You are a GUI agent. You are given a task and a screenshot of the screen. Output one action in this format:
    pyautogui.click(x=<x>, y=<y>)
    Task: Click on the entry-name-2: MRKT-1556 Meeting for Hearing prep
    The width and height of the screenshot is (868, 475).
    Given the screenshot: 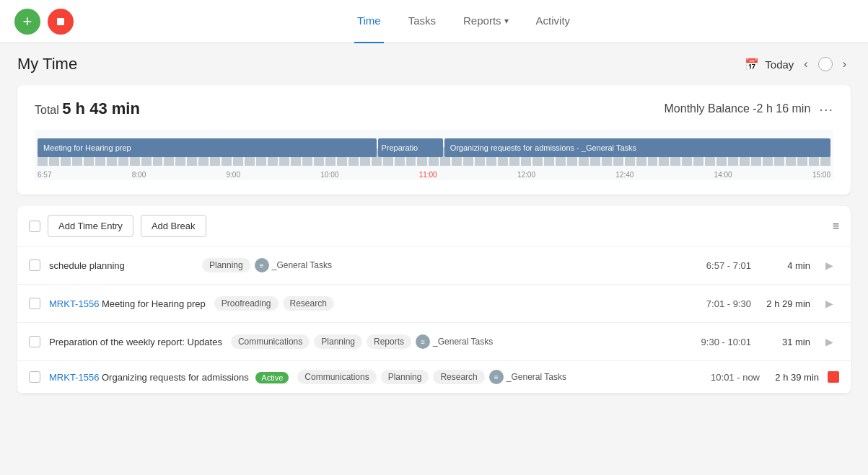 What is the action you would take?
    pyautogui.click(x=127, y=304)
    